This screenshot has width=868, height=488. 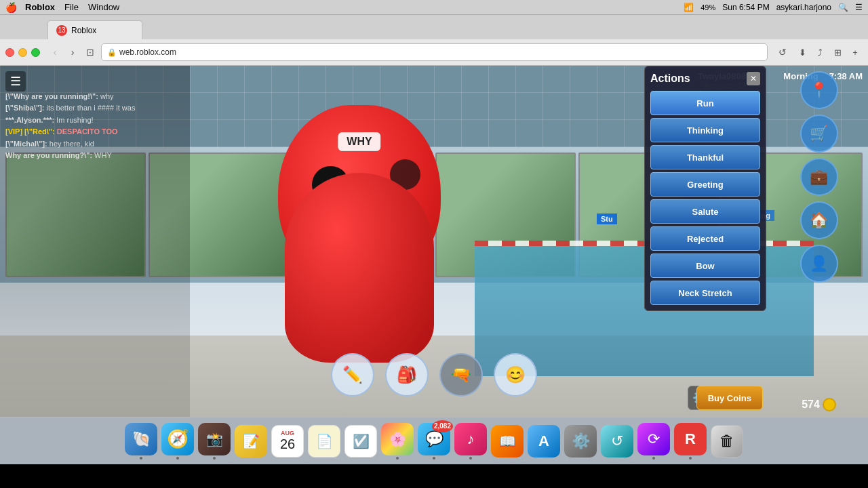 What do you see at coordinates (859, 7) in the screenshot?
I see `control-icon: ☰` at bounding box center [859, 7].